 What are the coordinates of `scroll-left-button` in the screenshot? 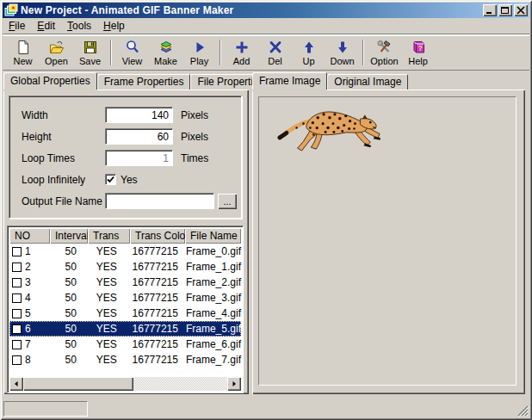 It's located at (16, 384).